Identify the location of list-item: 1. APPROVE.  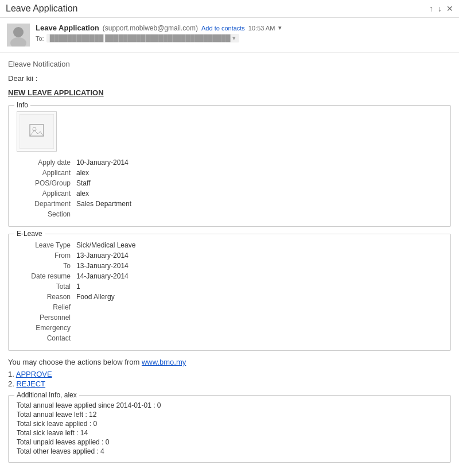
(230, 374).